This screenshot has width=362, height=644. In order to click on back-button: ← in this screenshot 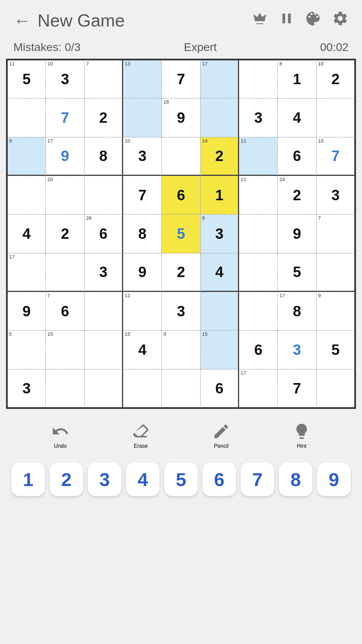, I will do `click(22, 20)`.